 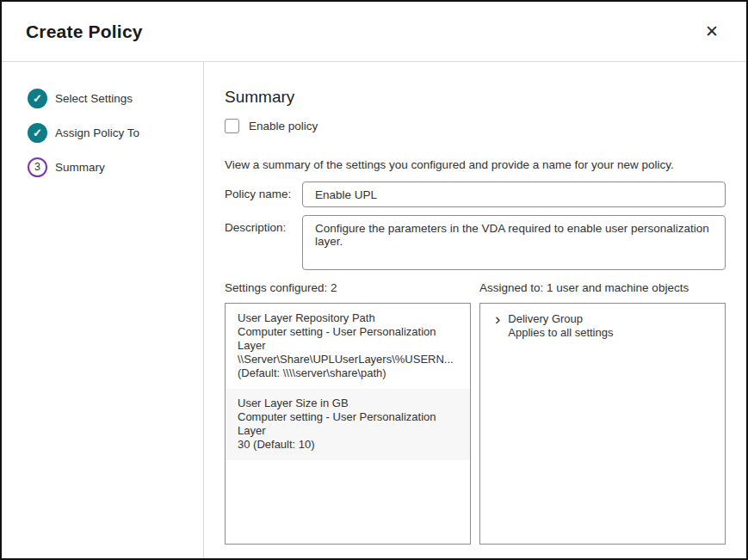 I want to click on setting-default: (Default: \\\\server\share\path), so click(x=349, y=373).